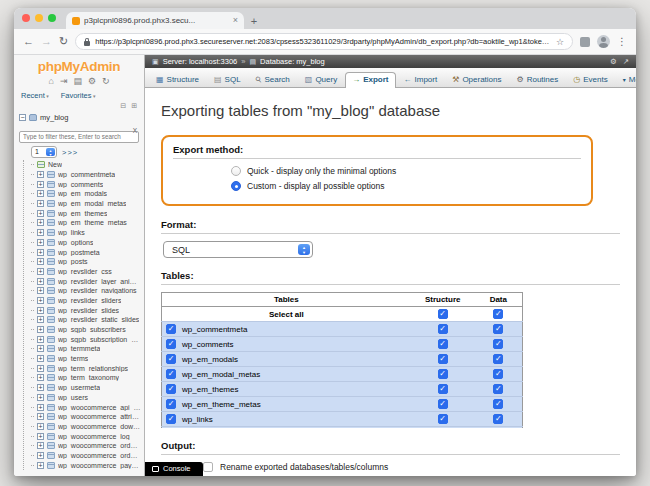 Image resolution: width=650 pixels, height=486 pixels. I want to click on minimize-window-button, so click(39, 18).